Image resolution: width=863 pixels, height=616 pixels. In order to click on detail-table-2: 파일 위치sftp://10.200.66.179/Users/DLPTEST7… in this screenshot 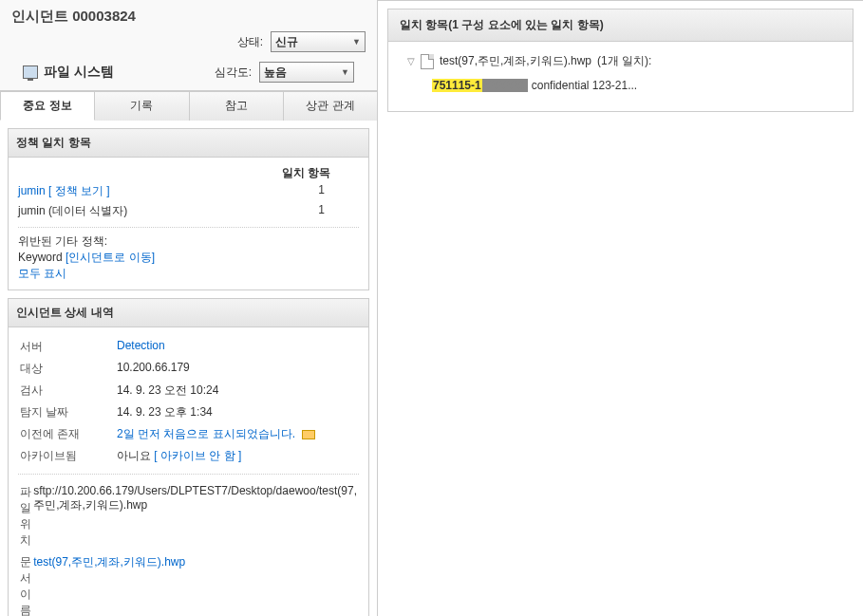, I will do `click(188, 549)`.